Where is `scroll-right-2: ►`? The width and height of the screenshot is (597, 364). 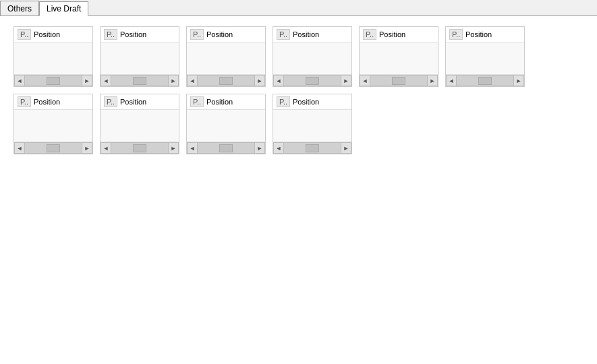 scroll-right-2: ► is located at coordinates (173, 81).